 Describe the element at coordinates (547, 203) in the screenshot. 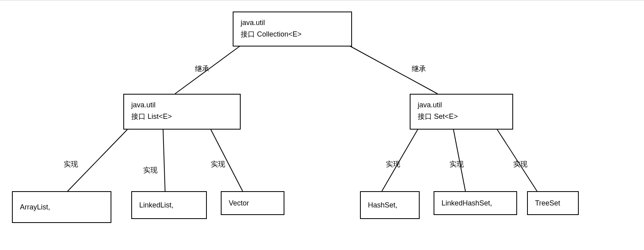

I see `node-treeset-label: TreeSet` at that location.